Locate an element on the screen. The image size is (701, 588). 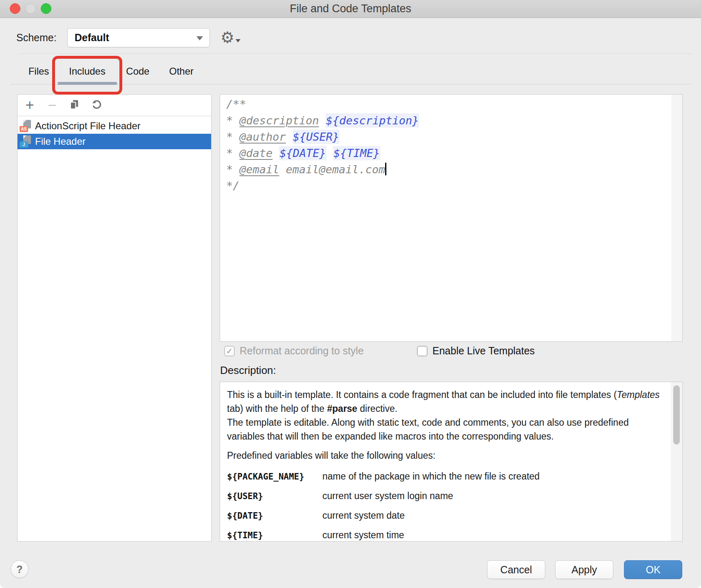
variable-name: ${USER} is located at coordinates (275, 496).